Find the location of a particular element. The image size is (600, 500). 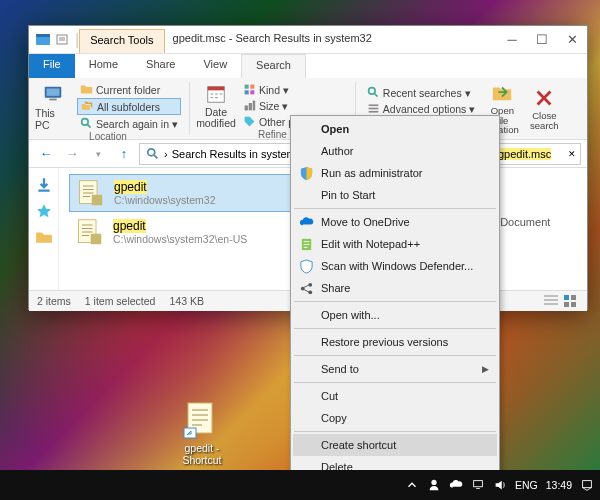

location-group-label: Location is located at coordinates (108, 136).